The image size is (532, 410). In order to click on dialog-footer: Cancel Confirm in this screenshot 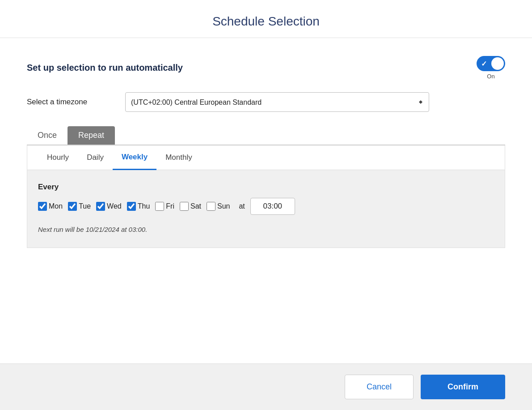, I will do `click(266, 387)`.